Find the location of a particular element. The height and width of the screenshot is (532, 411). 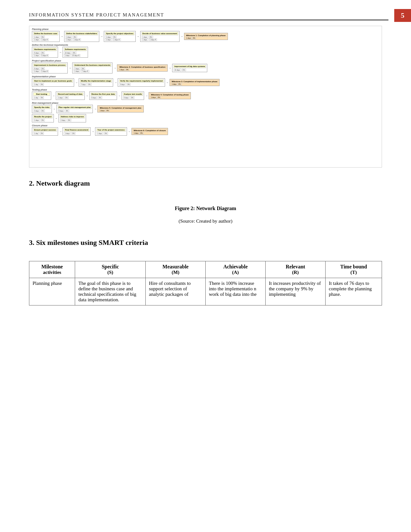

th-achievable: Achievable (A) is located at coordinates (235, 270).